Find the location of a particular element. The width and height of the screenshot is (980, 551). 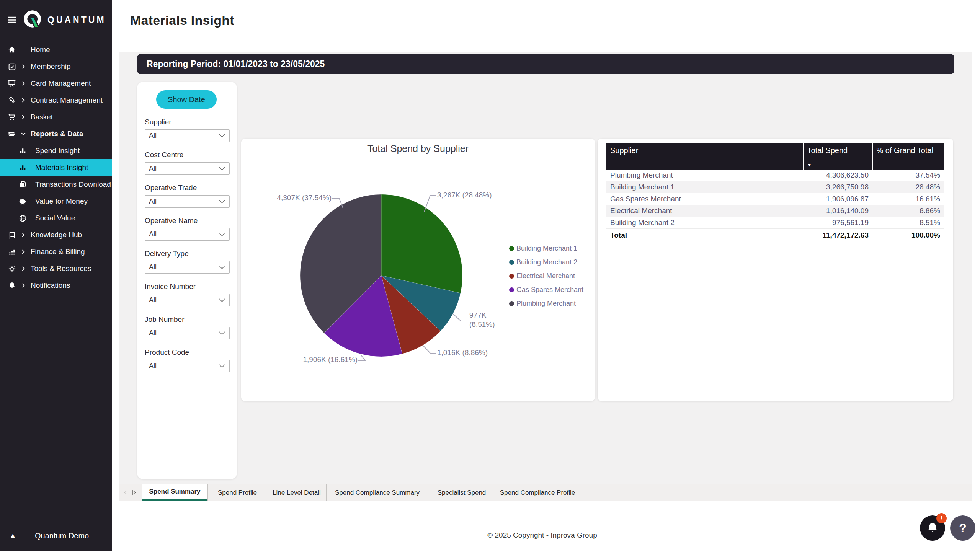

table-row: Gas Spares Merchant 1,906,096.87 16.61% is located at coordinates (775, 199).